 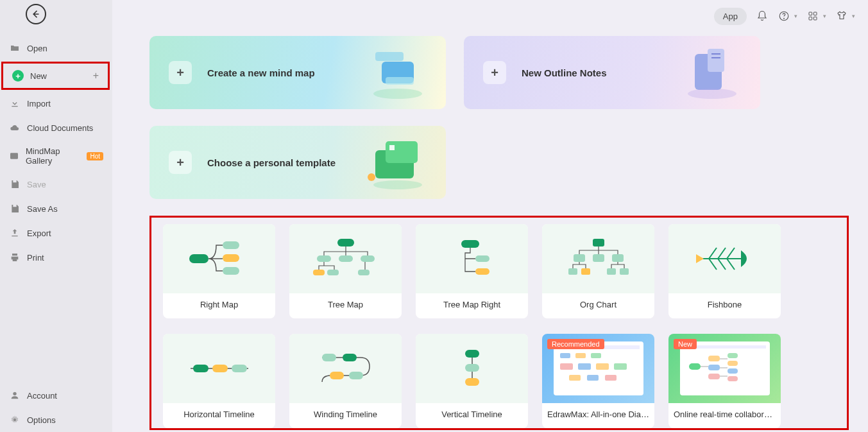 What do you see at coordinates (298, 73) in the screenshot?
I see `card-new-mindmap: + Create a new mind map` at bounding box center [298, 73].